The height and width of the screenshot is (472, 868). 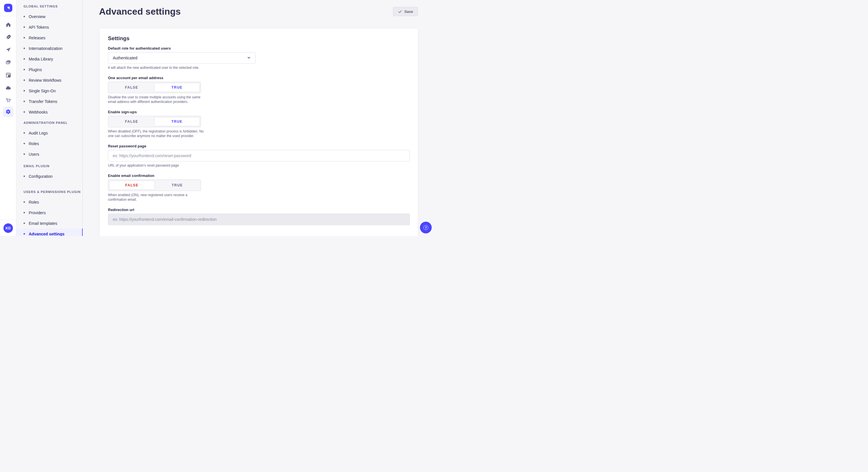 I want to click on sidebar-item-advanced-settings: Advanced settings, so click(x=49, y=232).